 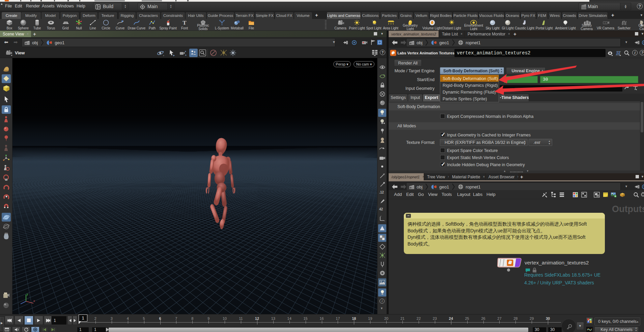 What do you see at coordinates (185, 23) in the screenshot?
I see `svg-text: T` at bounding box center [185, 23].